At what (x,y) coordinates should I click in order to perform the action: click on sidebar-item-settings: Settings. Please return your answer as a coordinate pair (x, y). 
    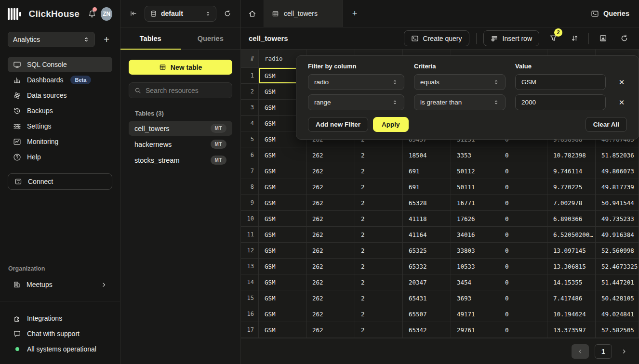
    Looking at the image, I should click on (60, 126).